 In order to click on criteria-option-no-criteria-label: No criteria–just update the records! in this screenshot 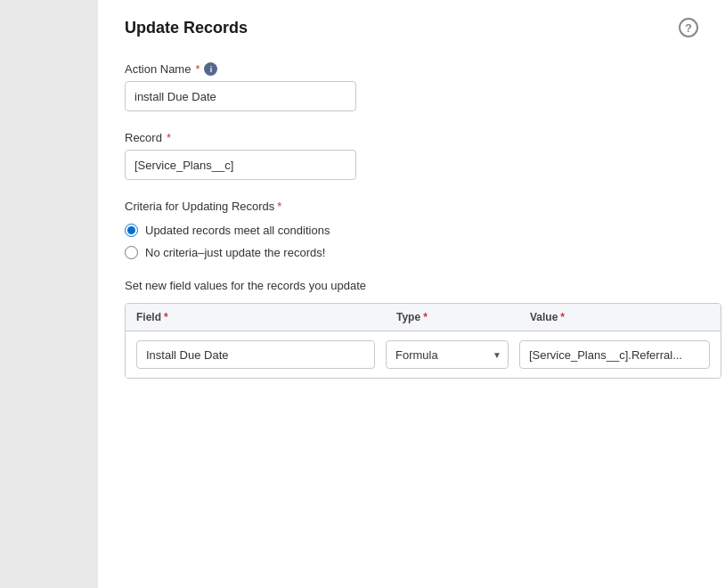, I will do `click(235, 253)`.